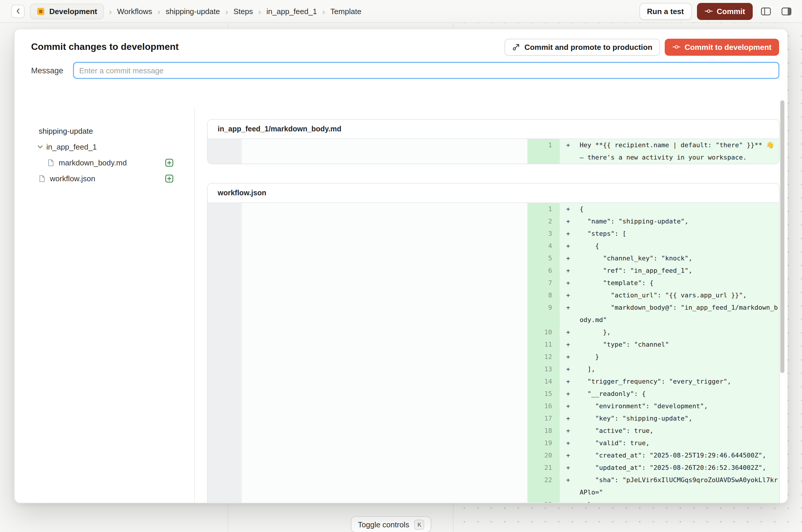 Image resolution: width=802 pixels, height=532 pixels. I want to click on diff-new-gutter: 2, so click(544, 221).